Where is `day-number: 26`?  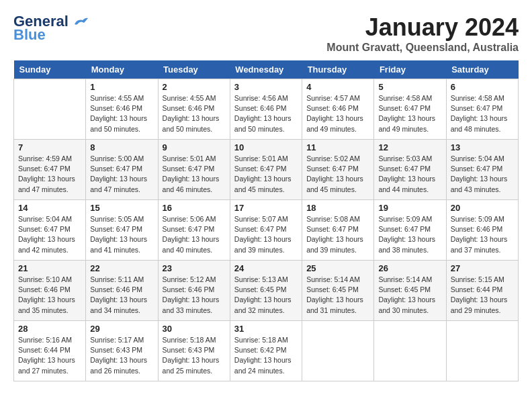 day-number: 26 is located at coordinates (410, 269).